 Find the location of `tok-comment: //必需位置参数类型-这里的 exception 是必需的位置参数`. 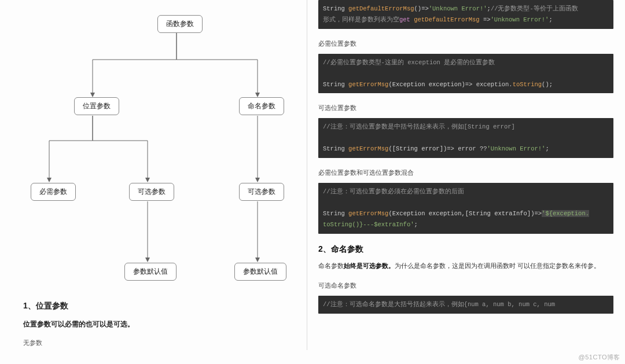

tok-comment: //必需位置参数类型-这里的 exception 是必需的位置参数 is located at coordinates (409, 62).